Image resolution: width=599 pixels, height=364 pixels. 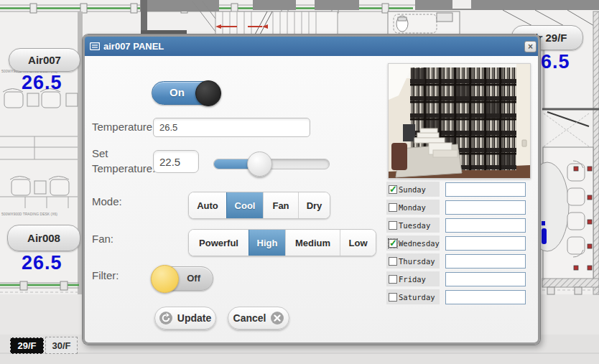 What do you see at coordinates (231, 128) in the screenshot?
I see `temperature-input` at bounding box center [231, 128].